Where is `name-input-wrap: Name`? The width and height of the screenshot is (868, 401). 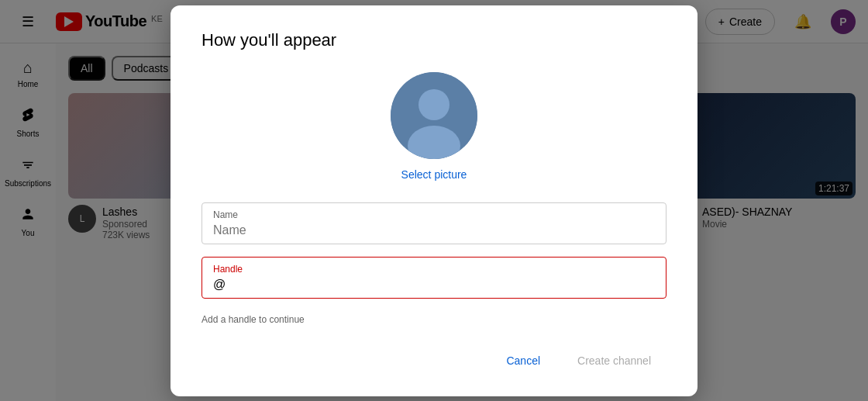
name-input-wrap: Name is located at coordinates (434, 223).